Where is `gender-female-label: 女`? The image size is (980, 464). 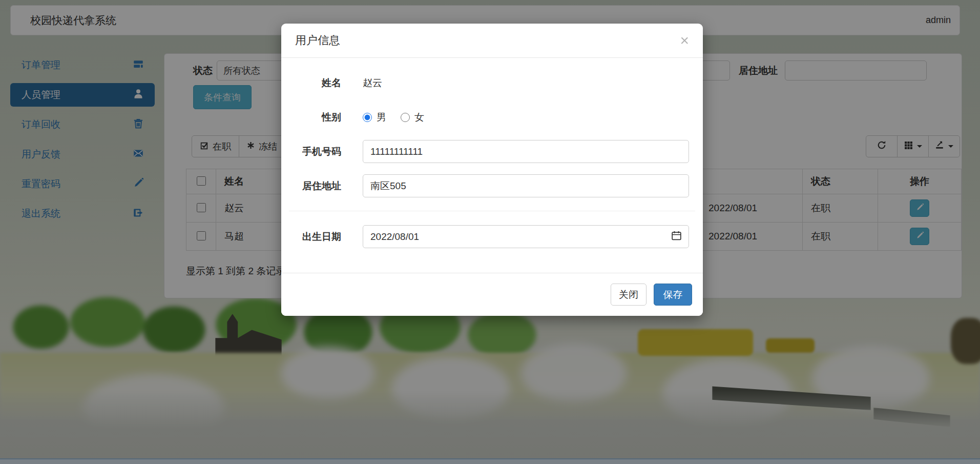
gender-female-label: 女 is located at coordinates (419, 117).